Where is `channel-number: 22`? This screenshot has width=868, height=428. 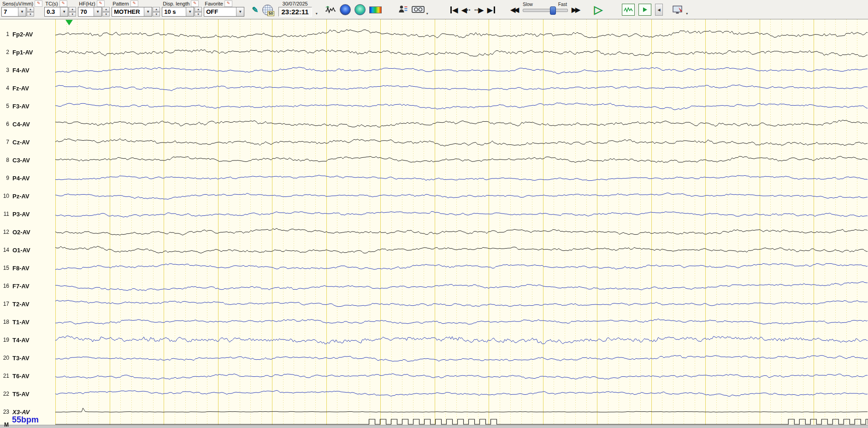
channel-number: 22 is located at coordinates (5, 394).